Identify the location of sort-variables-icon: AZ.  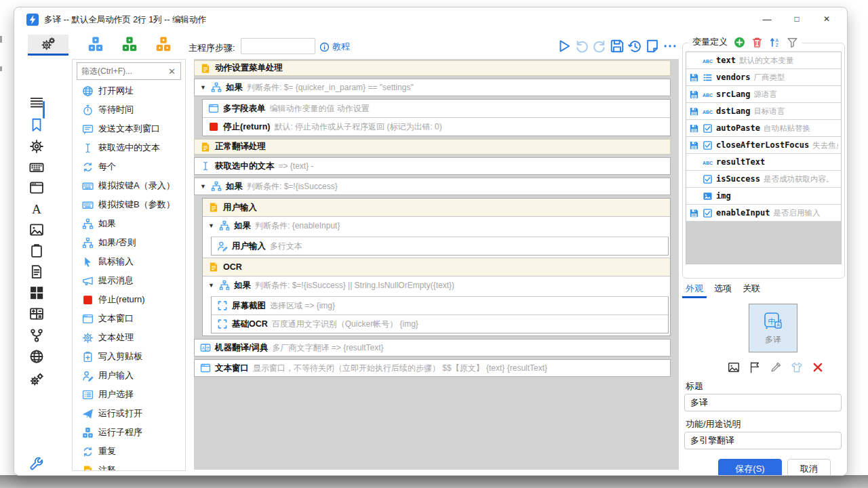
(774, 42).